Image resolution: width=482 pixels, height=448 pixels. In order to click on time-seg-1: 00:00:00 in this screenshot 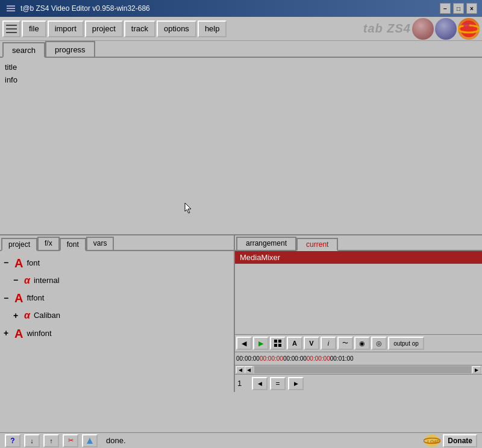, I will do `click(248, 359)`.